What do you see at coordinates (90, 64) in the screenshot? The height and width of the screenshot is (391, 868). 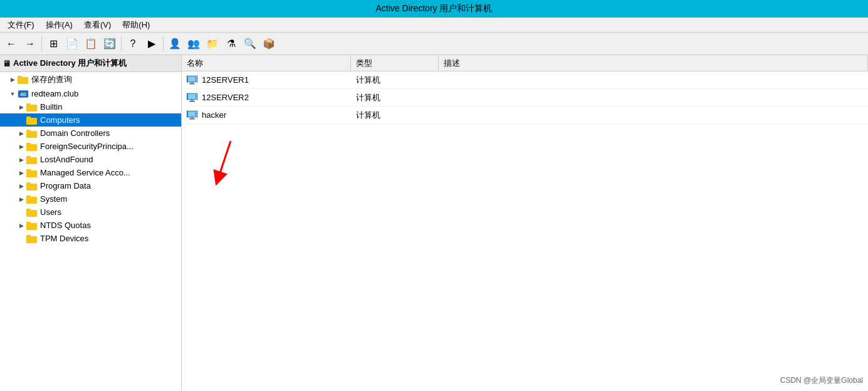 I see `tree-root: 🖥 Active Directory 用户和计算机` at bounding box center [90, 64].